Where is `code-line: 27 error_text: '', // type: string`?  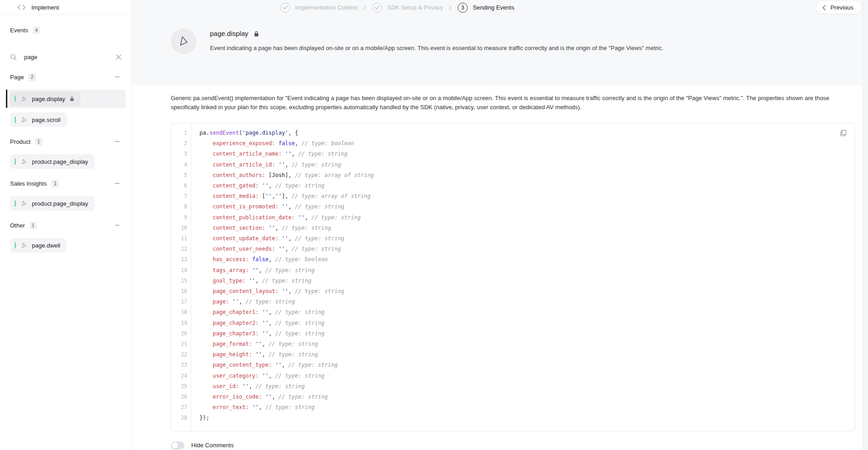 code-line: 27 error_text: '', // type: string is located at coordinates (513, 408).